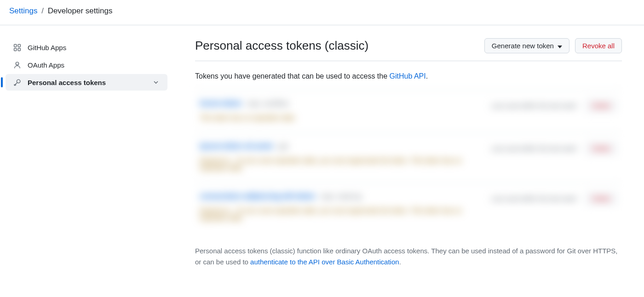 The image size is (644, 297). What do you see at coordinates (94, 48) in the screenshot?
I see `sidebar-item-label: GitHub Apps` at bounding box center [94, 48].